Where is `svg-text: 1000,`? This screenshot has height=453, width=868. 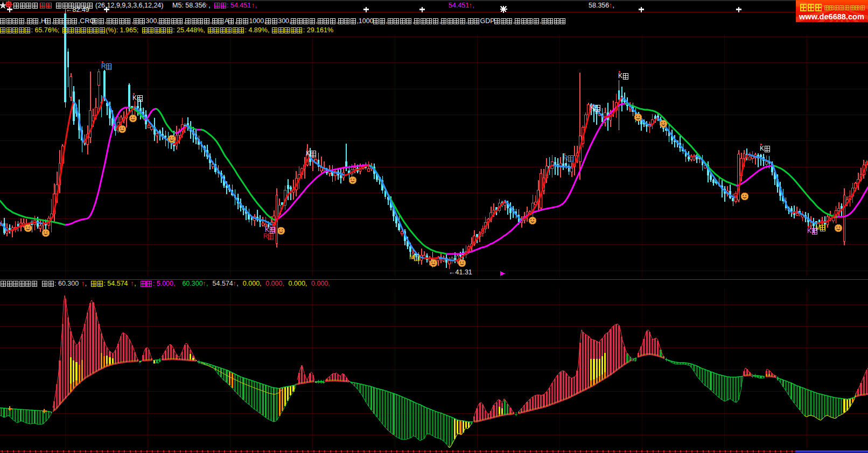
svg-text: 1000, is located at coordinates (257, 21).